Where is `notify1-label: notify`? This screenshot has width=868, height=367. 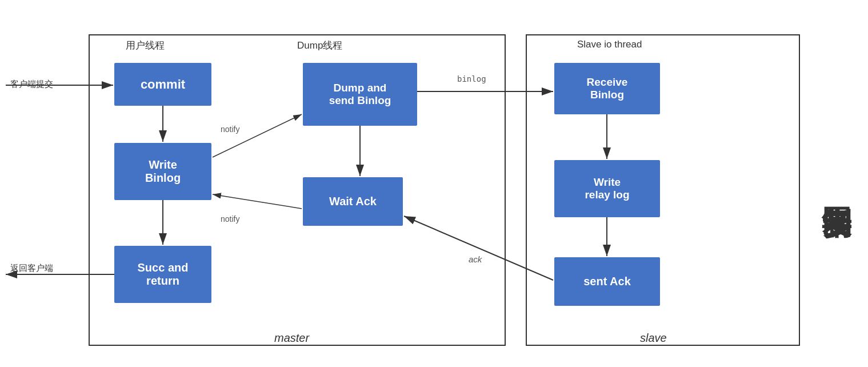
notify1-label: notify is located at coordinates (230, 129).